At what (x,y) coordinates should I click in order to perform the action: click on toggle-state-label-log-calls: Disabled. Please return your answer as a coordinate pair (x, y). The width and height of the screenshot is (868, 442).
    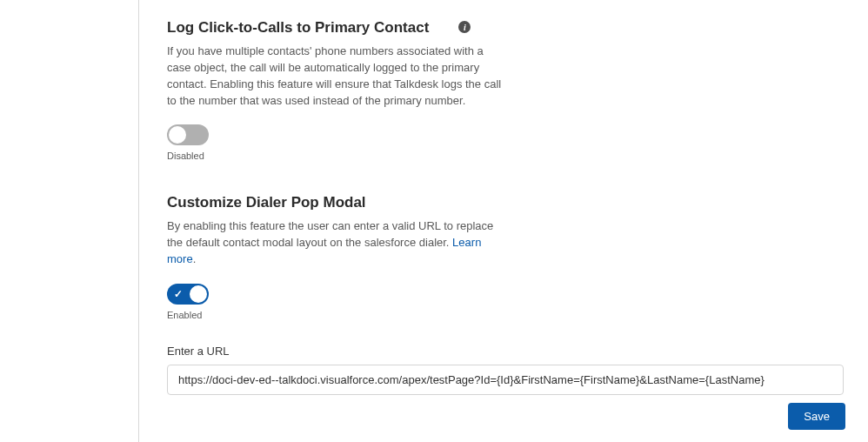
    Looking at the image, I should click on (505, 156).